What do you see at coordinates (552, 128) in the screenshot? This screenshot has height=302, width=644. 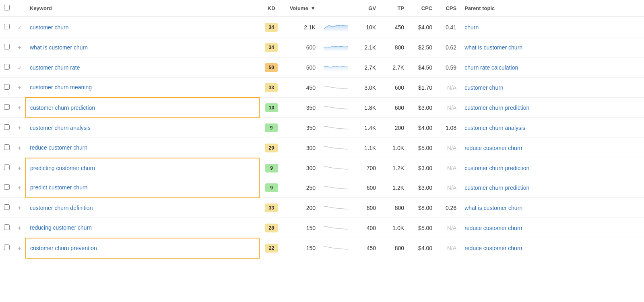 I see `parent-topic-cell: customer churn analysis` at bounding box center [552, 128].